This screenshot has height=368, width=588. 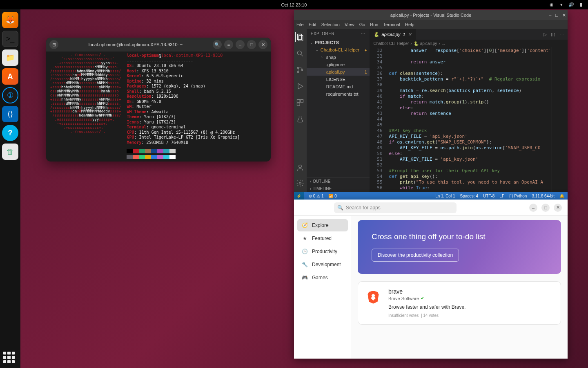 What do you see at coordinates (10, 76) in the screenshot?
I see `dock-software: A` at bounding box center [10, 76].